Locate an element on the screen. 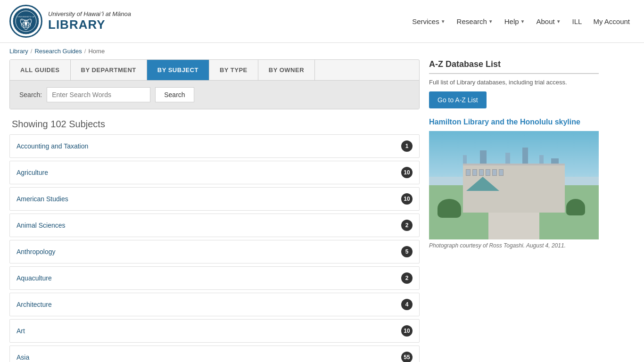 The height and width of the screenshot is (362, 644). tabs-row: ALL GUIDES BY DEPARTMENT BY SUBJECT BY T… is located at coordinates (215, 70).